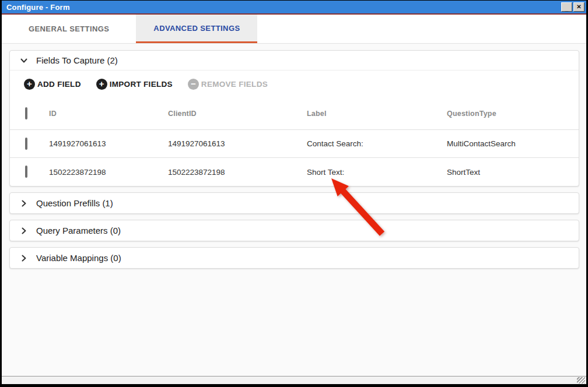 Image resolution: width=588 pixels, height=387 pixels. Describe the element at coordinates (513, 173) in the screenshot. I see `cell-questiontype: ShortText` at that location.